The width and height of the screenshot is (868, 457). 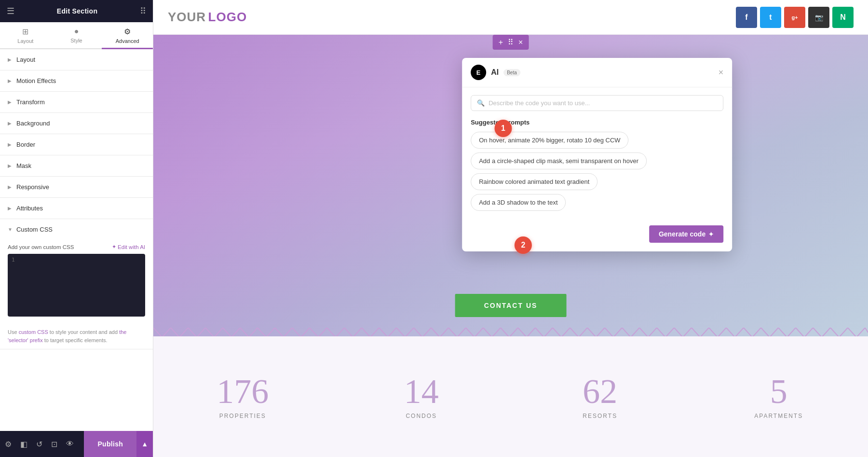 What do you see at coordinates (80, 285) in the screenshot?
I see `css-textarea` at bounding box center [80, 285].